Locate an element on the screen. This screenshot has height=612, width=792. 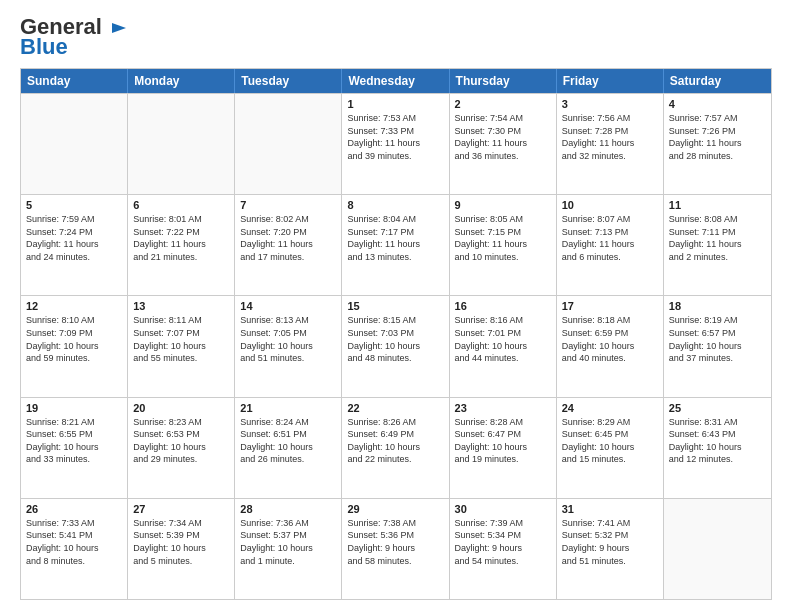
day-info: Sunrise: 8:10 AM Sunset: 7:09 PM Dayligh… is located at coordinates (74, 339).